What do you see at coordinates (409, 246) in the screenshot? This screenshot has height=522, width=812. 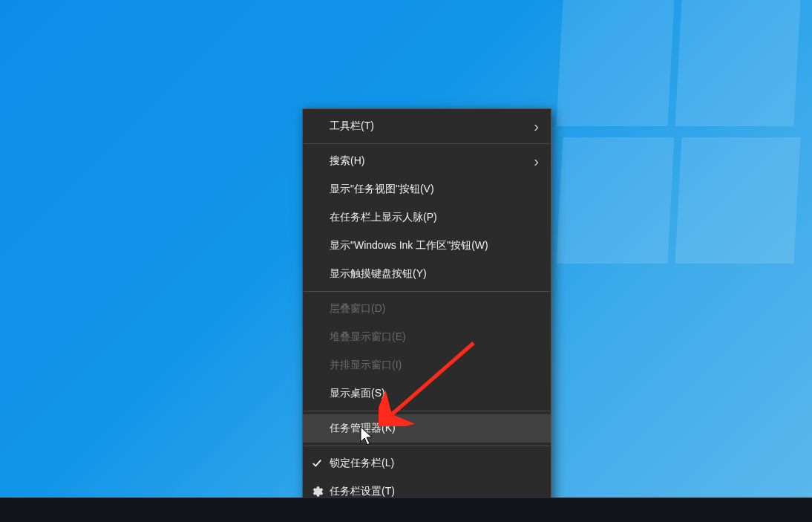 I see `menu-item-label: 显示"Windows Ink 工作区"按钮(W)` at bounding box center [409, 246].